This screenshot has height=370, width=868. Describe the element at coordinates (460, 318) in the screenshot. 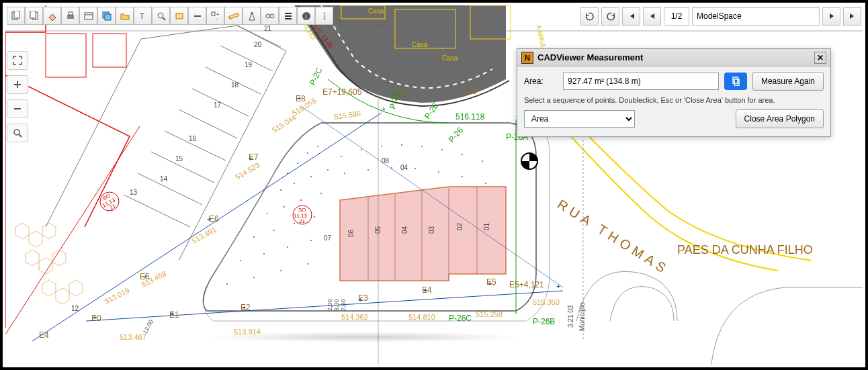

I see `svg-text: P-26C` at that location.